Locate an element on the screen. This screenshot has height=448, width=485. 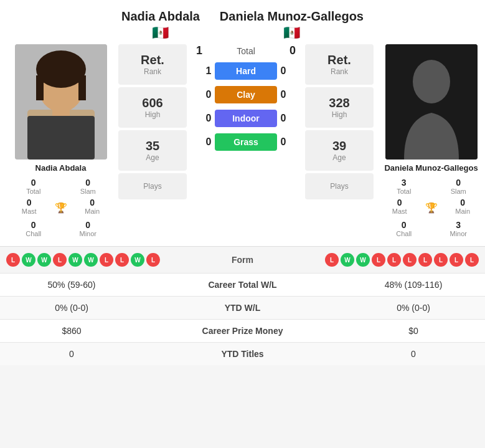
left-rank-box: Ret. Rank is located at coordinates (153, 65).